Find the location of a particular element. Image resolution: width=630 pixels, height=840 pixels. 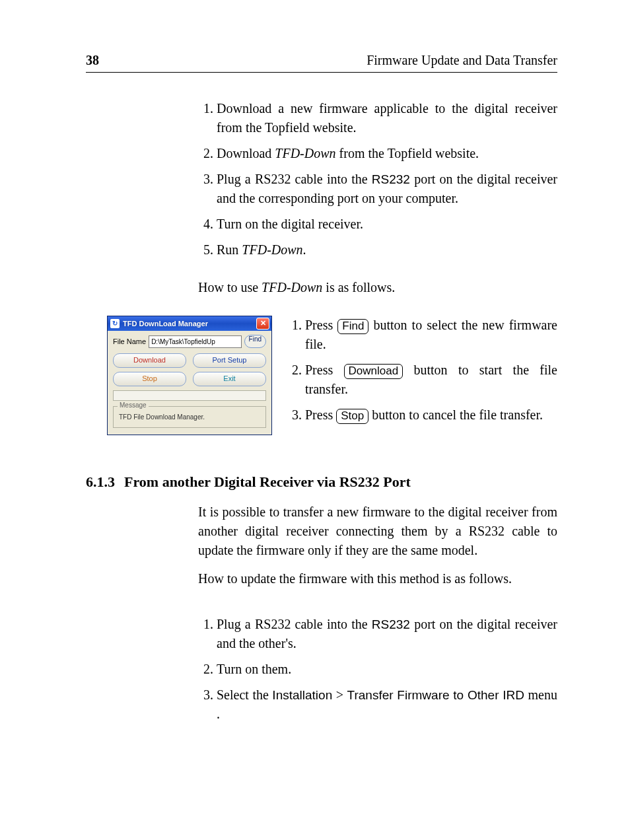

list-item: Turn on the digital receiver. is located at coordinates (387, 225).